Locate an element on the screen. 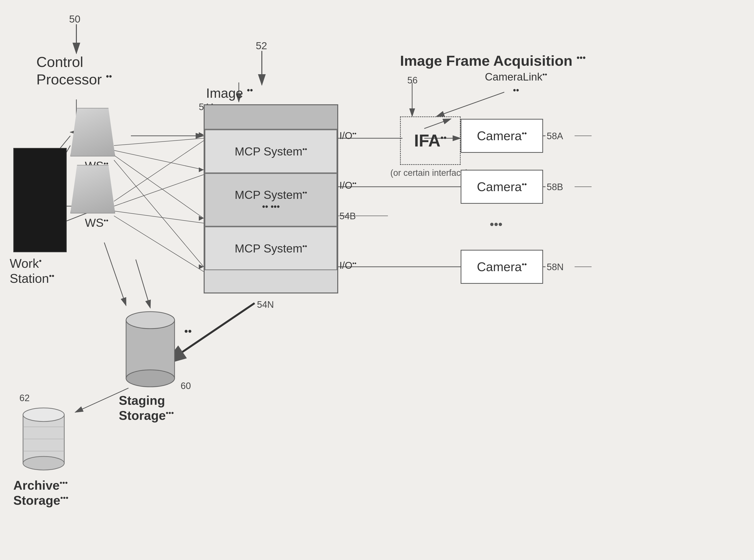 This screenshot has width=754, height=560. camera-n-box: Camera•• is located at coordinates (502, 267).